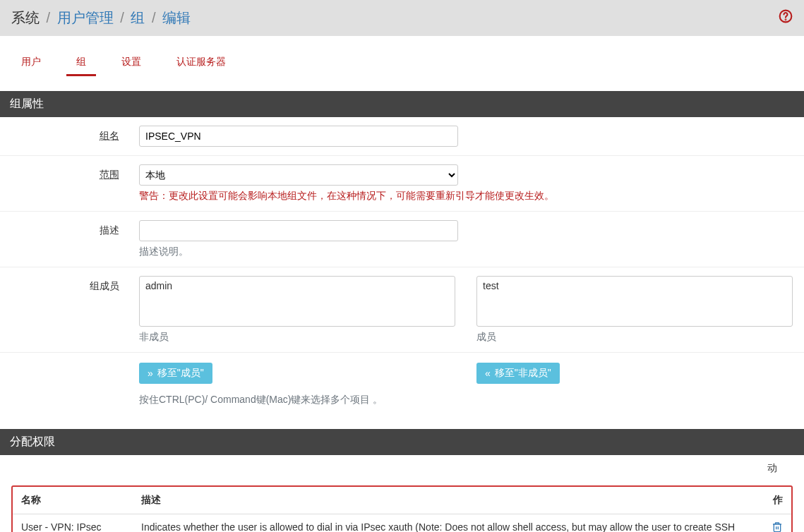  Describe the element at coordinates (181, 373) in the screenshot. I see `move-to-members-label: 移至"成员"` at that location.